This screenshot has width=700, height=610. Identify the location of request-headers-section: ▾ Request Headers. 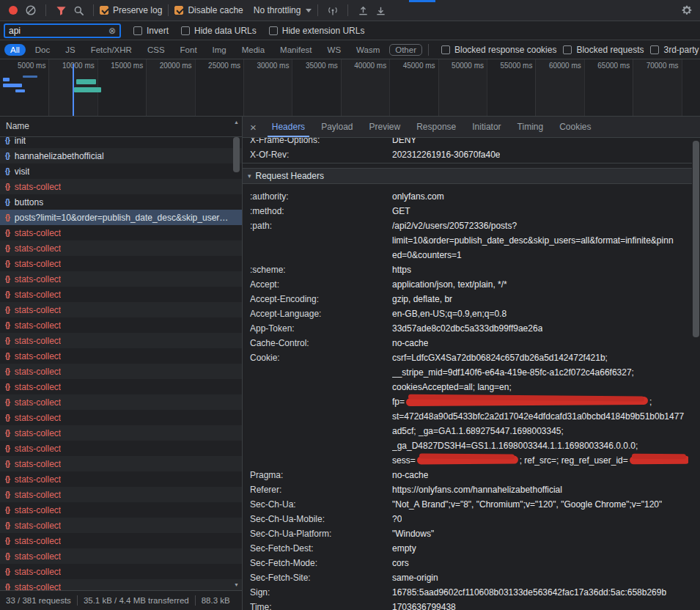
(468, 176).